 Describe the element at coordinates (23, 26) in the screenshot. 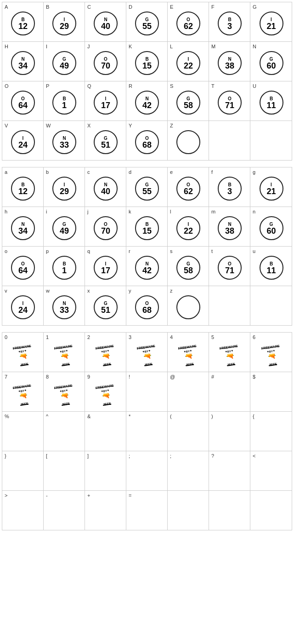

I see `ball-number: 12` at that location.